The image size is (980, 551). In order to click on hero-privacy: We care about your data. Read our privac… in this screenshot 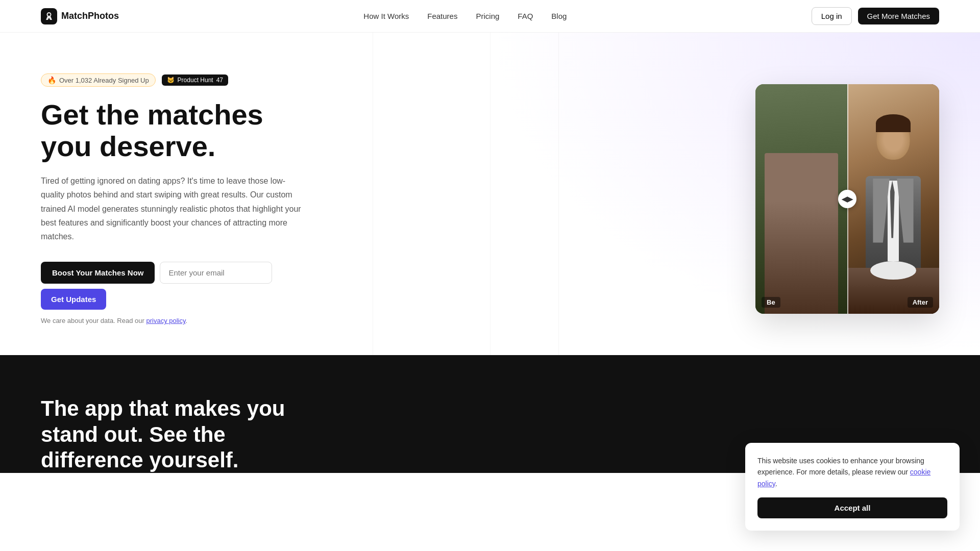, I will do `click(174, 320)`.